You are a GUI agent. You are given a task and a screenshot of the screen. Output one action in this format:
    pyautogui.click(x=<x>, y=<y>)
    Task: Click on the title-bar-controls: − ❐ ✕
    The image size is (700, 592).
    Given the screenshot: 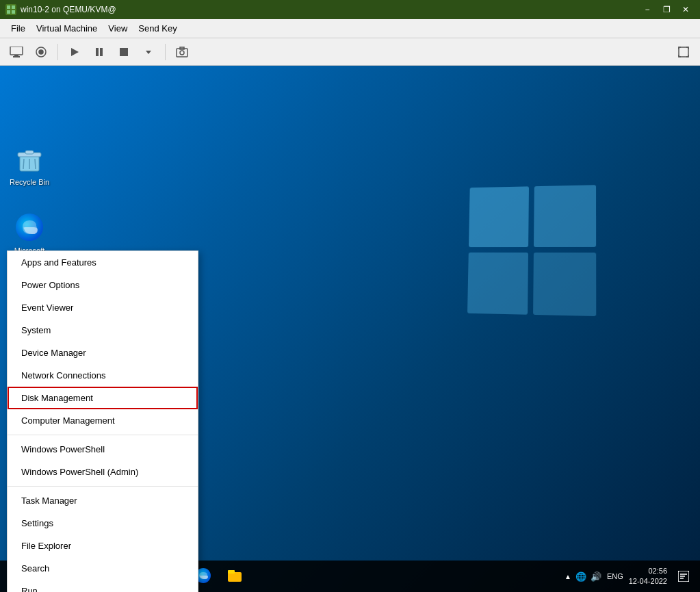 What is the action you would take?
    pyautogui.click(x=666, y=10)
    